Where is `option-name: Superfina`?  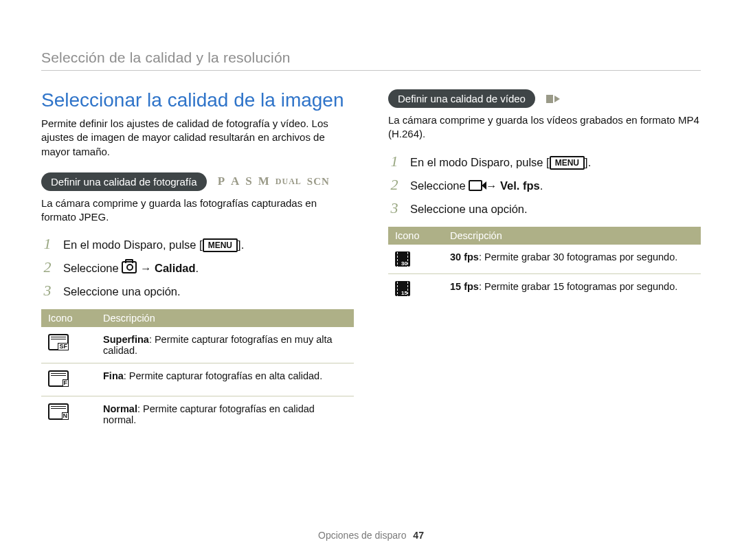
option-name: Superfina is located at coordinates (126, 339).